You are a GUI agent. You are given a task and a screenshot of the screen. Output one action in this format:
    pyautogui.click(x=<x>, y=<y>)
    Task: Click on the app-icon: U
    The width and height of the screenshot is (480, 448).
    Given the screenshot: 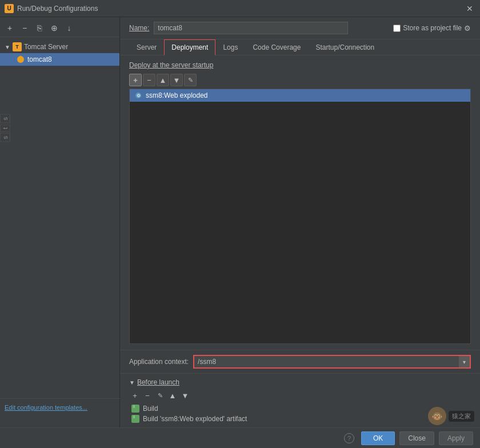 What is the action you would take?
    pyautogui.click(x=9, y=9)
    